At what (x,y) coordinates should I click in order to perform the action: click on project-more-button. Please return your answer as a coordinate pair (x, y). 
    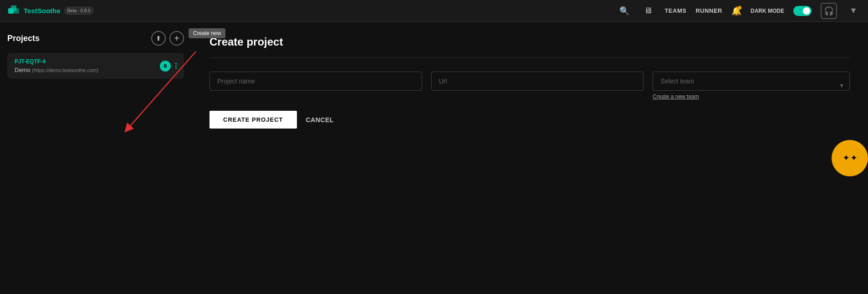
    Looking at the image, I should click on (176, 66).